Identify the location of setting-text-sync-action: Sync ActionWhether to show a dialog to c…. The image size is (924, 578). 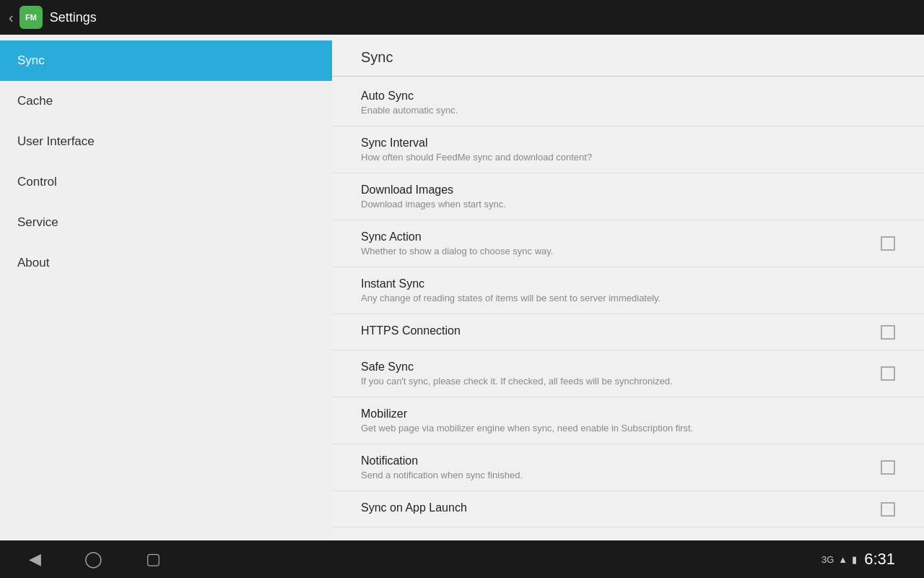
(615, 243).